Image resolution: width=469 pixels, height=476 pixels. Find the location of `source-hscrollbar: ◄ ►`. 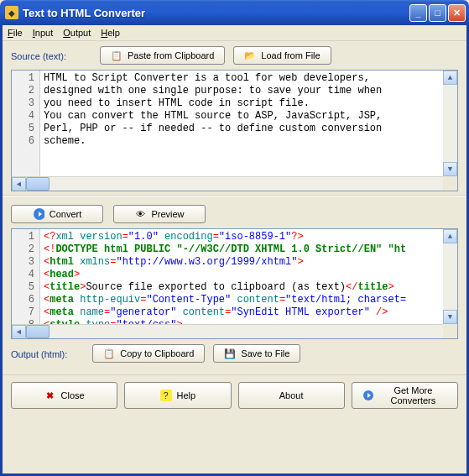

source-hscrollbar: ◄ ► is located at coordinates (235, 183).